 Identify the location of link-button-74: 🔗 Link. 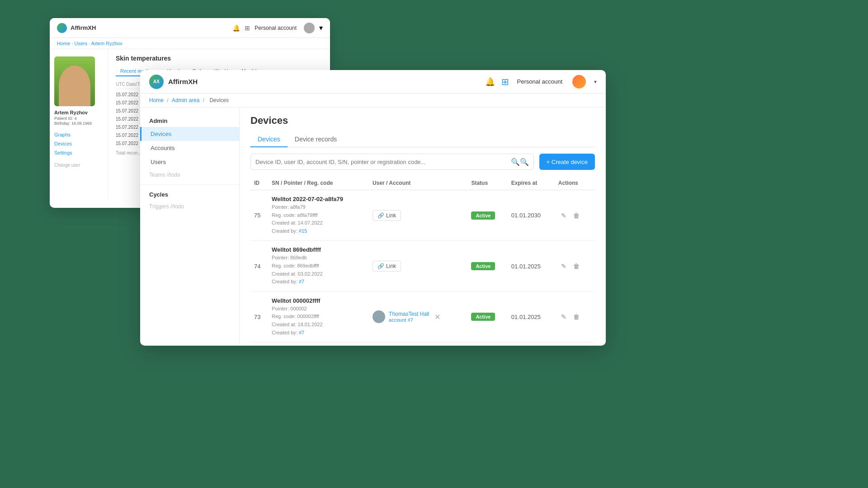
(387, 266).